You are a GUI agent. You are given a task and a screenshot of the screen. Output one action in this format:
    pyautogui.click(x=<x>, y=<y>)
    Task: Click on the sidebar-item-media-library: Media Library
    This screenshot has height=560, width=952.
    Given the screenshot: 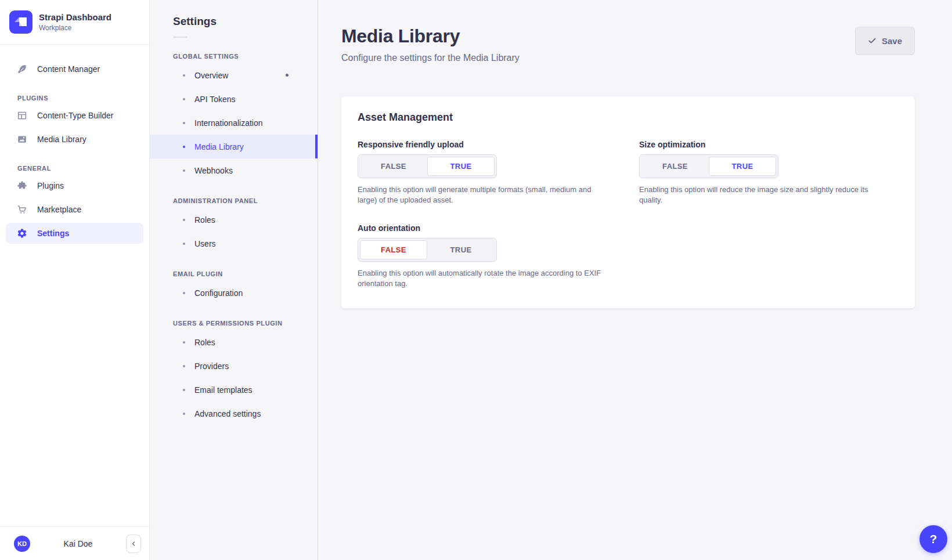 What is the action you would take?
    pyautogui.click(x=74, y=139)
    